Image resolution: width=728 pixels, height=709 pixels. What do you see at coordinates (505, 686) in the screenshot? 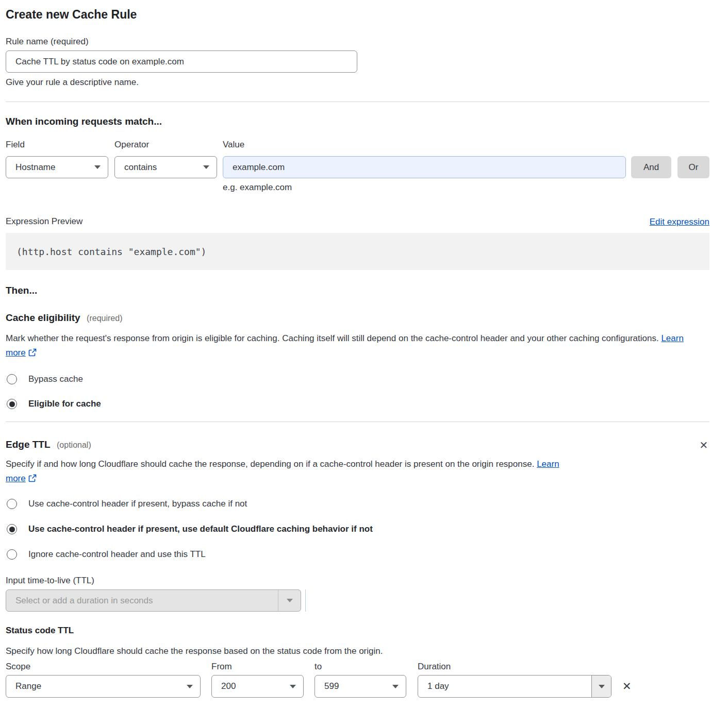
I see `duration-select-value: 1 day` at bounding box center [505, 686].